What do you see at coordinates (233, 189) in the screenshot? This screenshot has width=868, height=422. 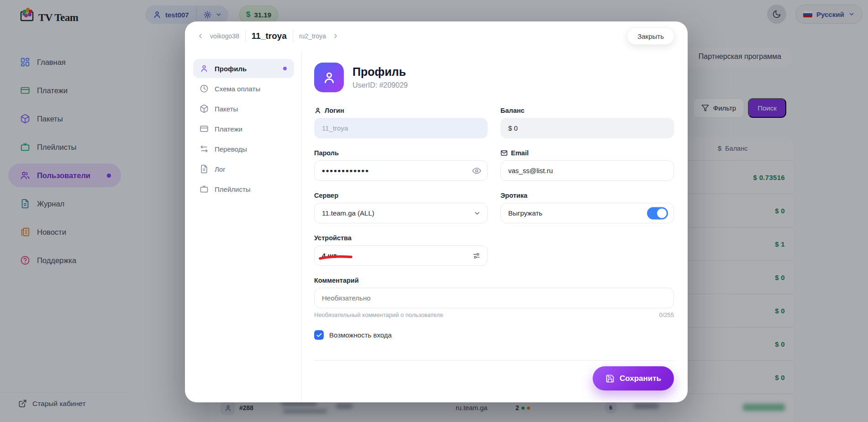 I see `modal-nav-label: Плейлисты` at bounding box center [233, 189].